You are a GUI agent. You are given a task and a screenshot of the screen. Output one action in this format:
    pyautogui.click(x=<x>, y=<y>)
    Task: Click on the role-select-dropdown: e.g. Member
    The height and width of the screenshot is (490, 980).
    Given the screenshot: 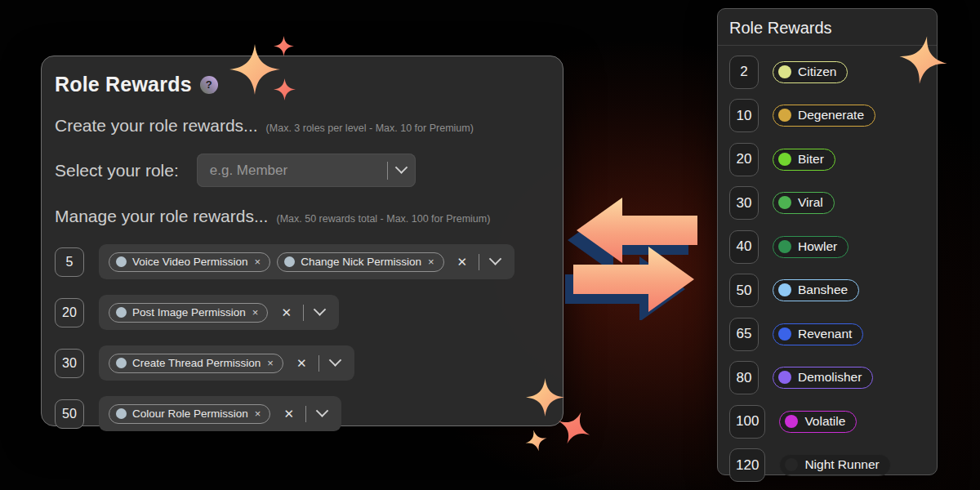 What is the action you would take?
    pyautogui.click(x=306, y=170)
    